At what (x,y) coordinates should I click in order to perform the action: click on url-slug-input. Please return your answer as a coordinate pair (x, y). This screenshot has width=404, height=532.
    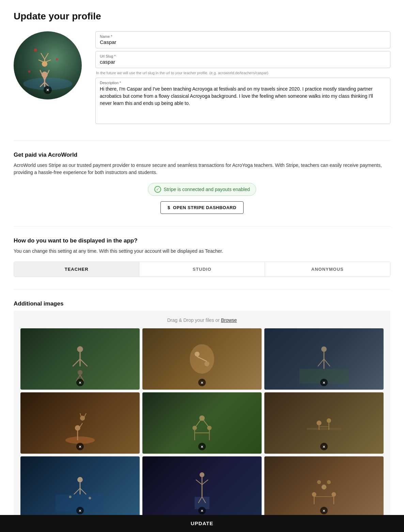
    Looking at the image, I should click on (243, 62).